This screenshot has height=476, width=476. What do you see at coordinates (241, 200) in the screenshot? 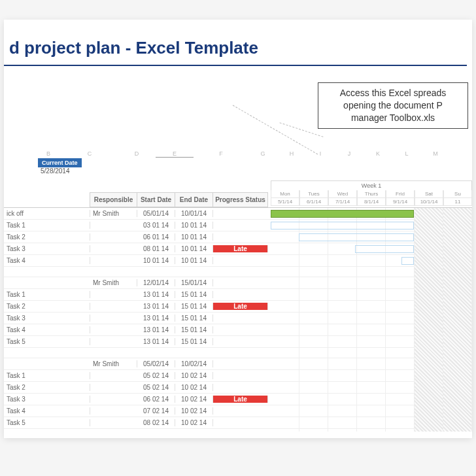
I see `header-progress-status: Progress Status` at bounding box center [241, 200].